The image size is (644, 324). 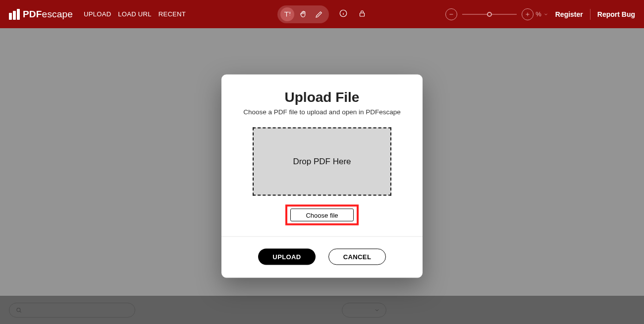 I want to click on nav-recent: RECENT, so click(x=172, y=14).